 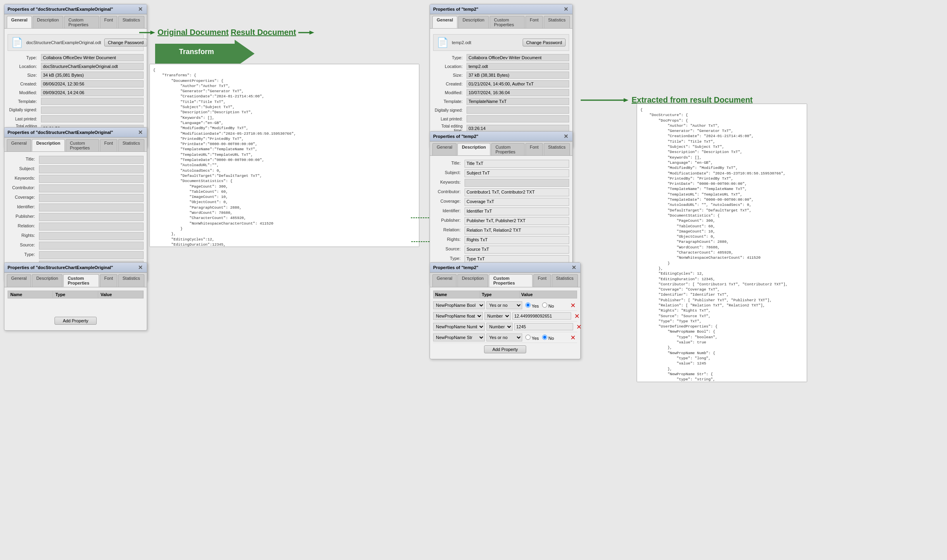 What do you see at coordinates (76, 207) in the screenshot?
I see `desc-identifier-orig: Identifier:` at bounding box center [76, 207].